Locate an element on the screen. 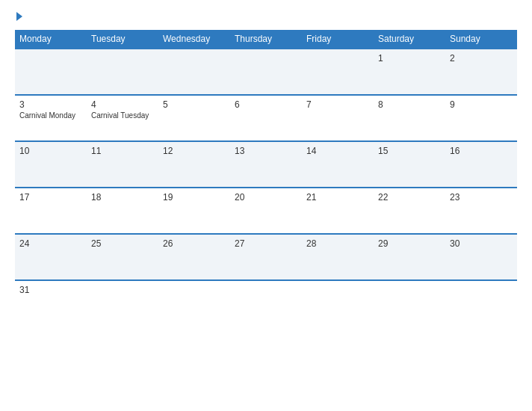  calendar-cell: 2 is located at coordinates (481, 72).